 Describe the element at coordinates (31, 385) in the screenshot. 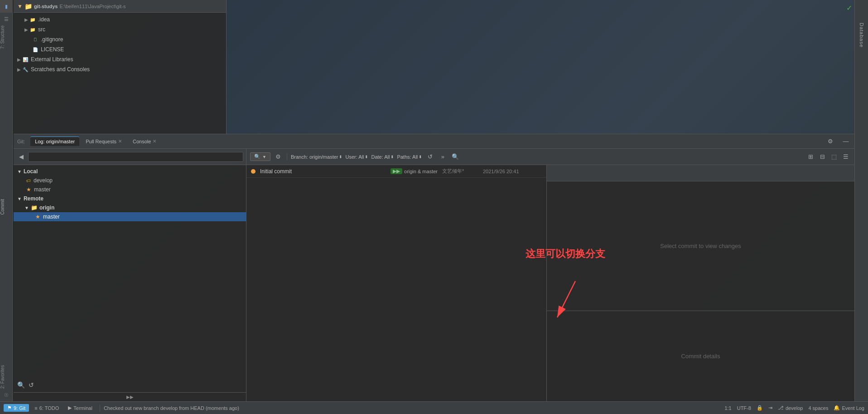

I see `refresh-branch-icon: ↺` at that location.